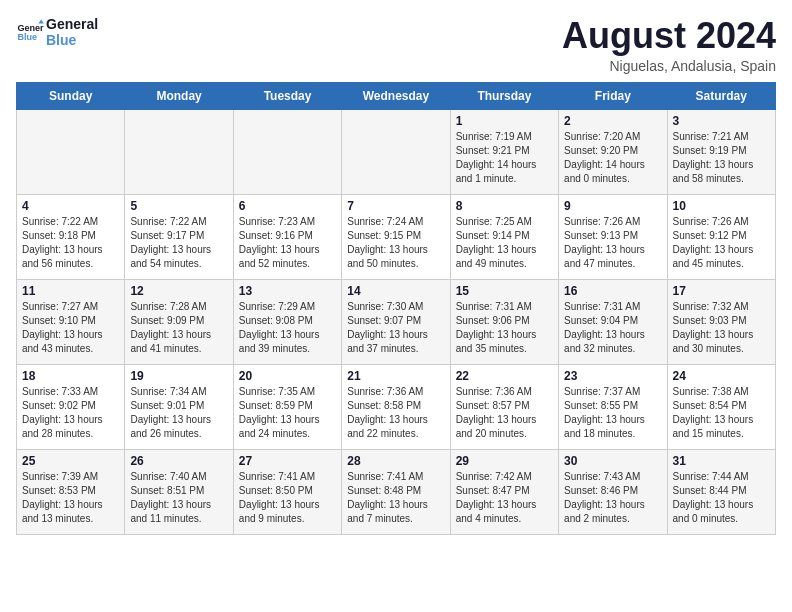  I want to click on day-info: Sunrise: 7:25 AM Sunset: 9:14 PM Dayligh…, so click(504, 243).